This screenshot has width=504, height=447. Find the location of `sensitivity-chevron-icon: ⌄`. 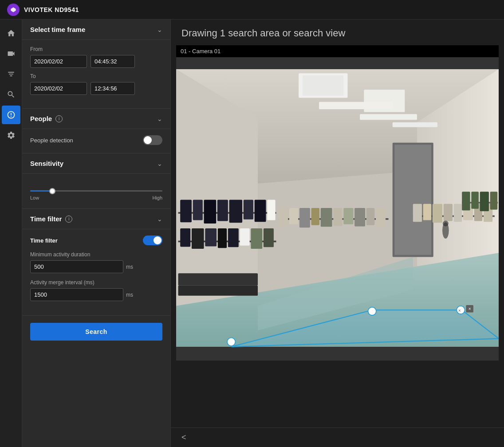

sensitivity-chevron-icon: ⌄ is located at coordinates (160, 164).